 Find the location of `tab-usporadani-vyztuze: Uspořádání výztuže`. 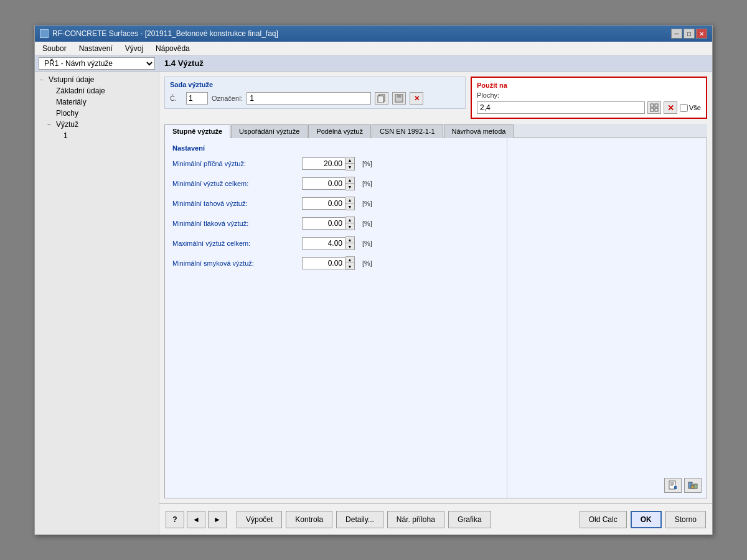

tab-usporadani-vyztuze: Uspořádání výztuže is located at coordinates (269, 131).